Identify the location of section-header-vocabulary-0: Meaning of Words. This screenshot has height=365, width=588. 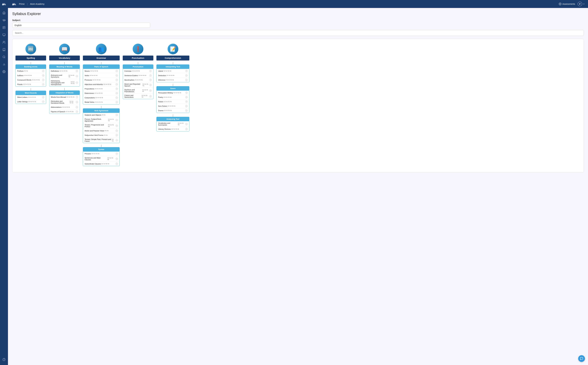
(65, 67).